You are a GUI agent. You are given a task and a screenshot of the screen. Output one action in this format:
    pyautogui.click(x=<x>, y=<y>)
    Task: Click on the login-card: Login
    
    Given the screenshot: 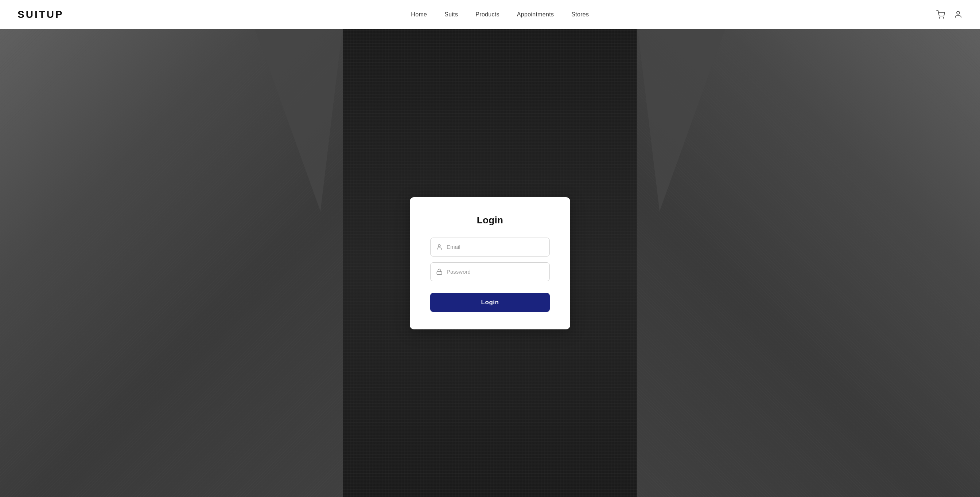 What is the action you would take?
    pyautogui.click(x=490, y=263)
    